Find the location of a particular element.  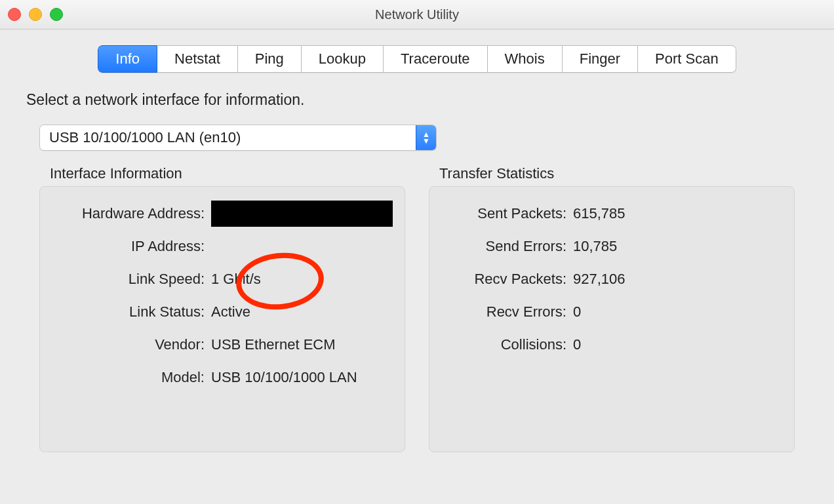

select-arrows-icon: ▲▼ is located at coordinates (426, 138).